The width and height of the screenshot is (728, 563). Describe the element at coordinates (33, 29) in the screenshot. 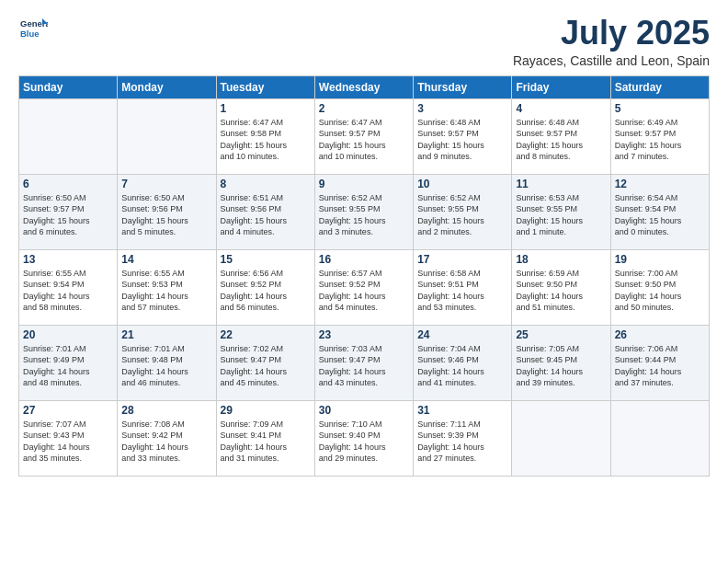

I see `logo: General Blue` at that location.